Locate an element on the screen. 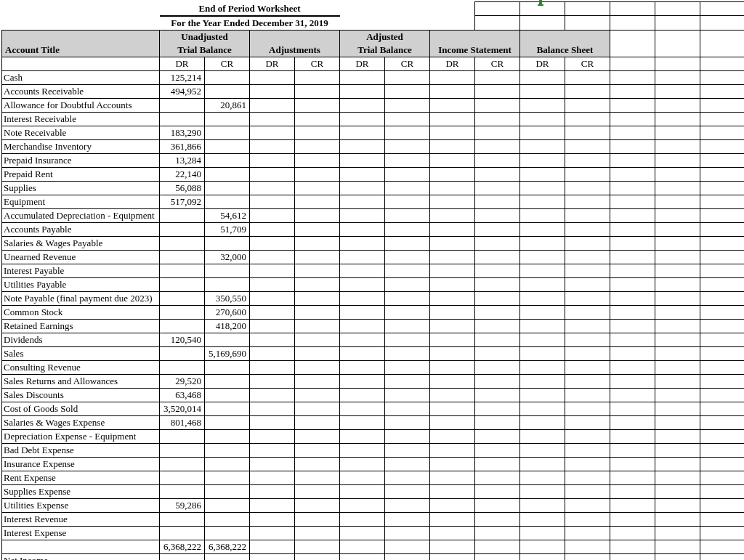 The height and width of the screenshot is (560, 744). table-row: Merchandise Inventory361,866 is located at coordinates (373, 147).